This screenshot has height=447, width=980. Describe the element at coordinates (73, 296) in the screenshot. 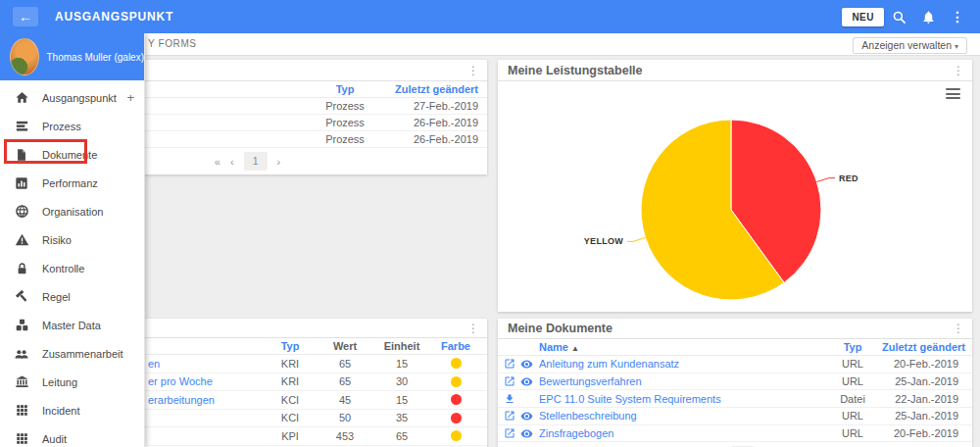

I see `sidebar-item-regel: Regel` at that location.